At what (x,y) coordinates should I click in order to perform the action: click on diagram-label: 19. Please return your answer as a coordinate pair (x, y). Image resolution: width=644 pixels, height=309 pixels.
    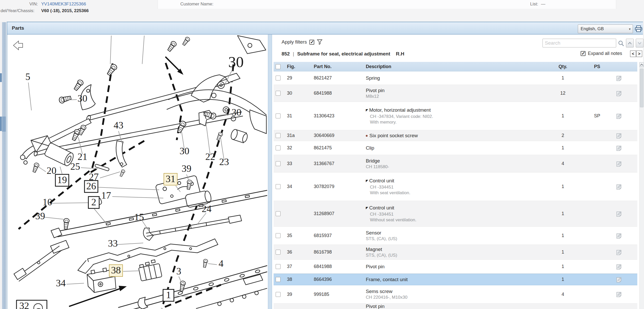
    Looking at the image, I should click on (62, 180).